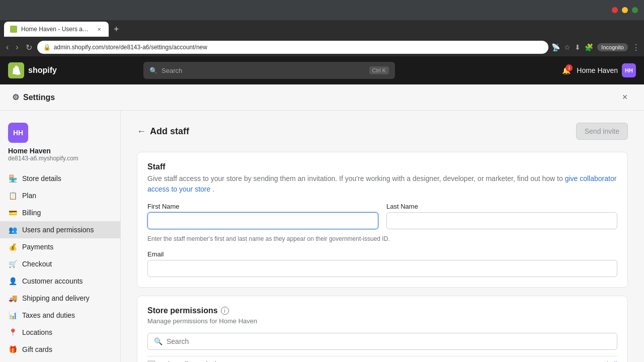  Describe the element at coordinates (606, 70) in the screenshot. I see `store-badge: Home Haven HH` at that location.